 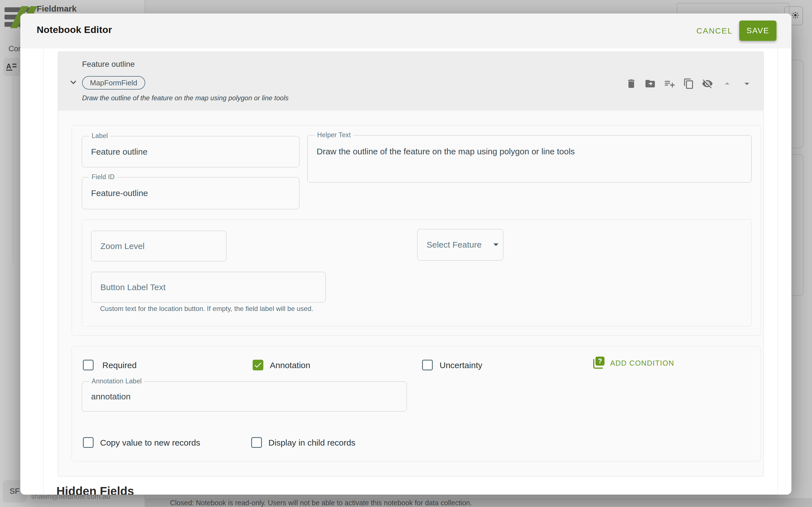 What do you see at coordinates (427, 365) in the screenshot?
I see `uncertainty-checkbox` at bounding box center [427, 365].